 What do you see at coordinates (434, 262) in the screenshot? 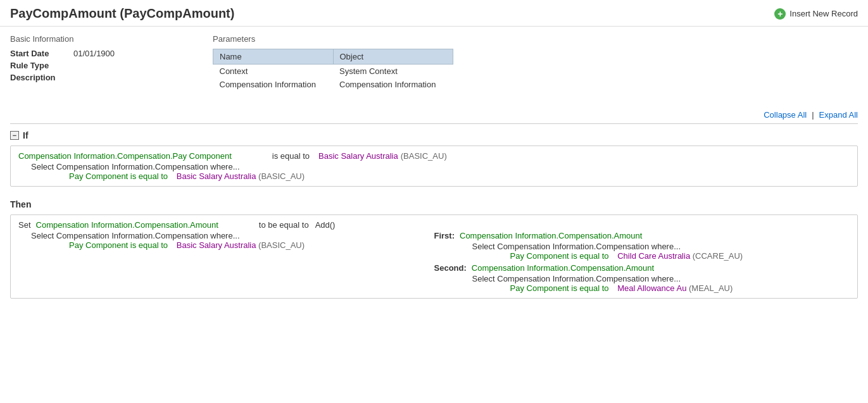
I see `action-box-inner: Select Compensation Information.Compensa…` at bounding box center [434, 262].